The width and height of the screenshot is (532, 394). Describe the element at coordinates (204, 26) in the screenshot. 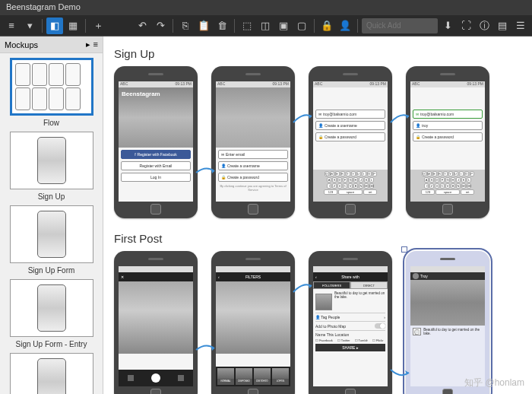

I see `paste-icon: 📋` at that location.